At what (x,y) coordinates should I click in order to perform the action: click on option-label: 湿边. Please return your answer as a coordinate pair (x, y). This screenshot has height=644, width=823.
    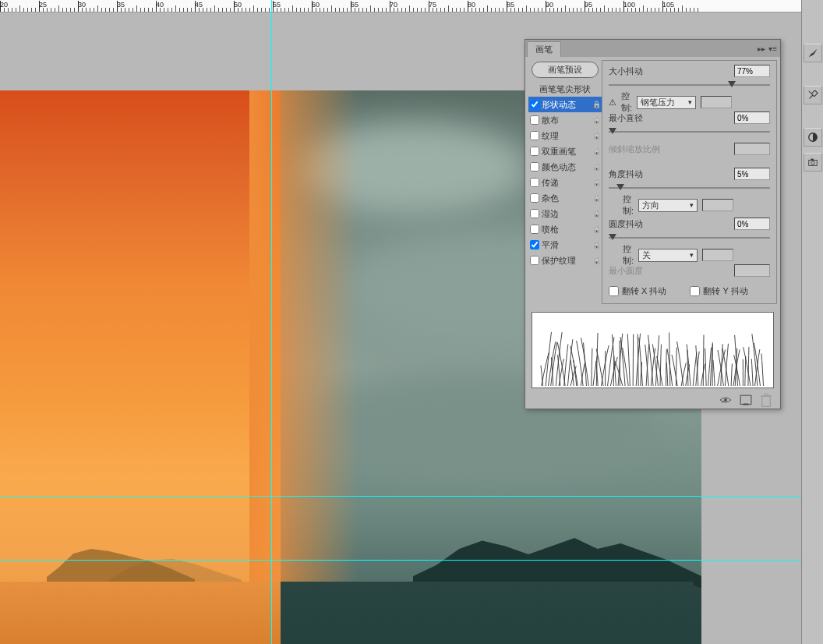
    Looking at the image, I should click on (566, 214).